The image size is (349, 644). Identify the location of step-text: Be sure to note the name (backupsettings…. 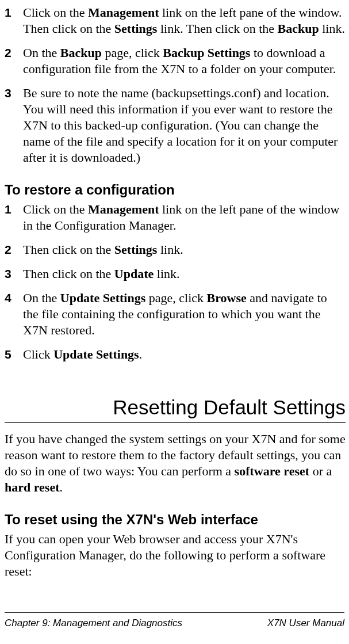
(184, 125).